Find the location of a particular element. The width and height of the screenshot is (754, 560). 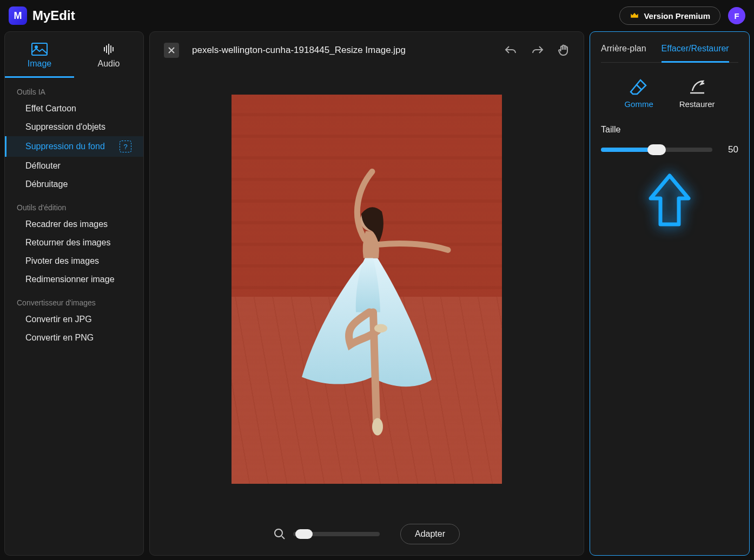

avatar: F is located at coordinates (737, 16).